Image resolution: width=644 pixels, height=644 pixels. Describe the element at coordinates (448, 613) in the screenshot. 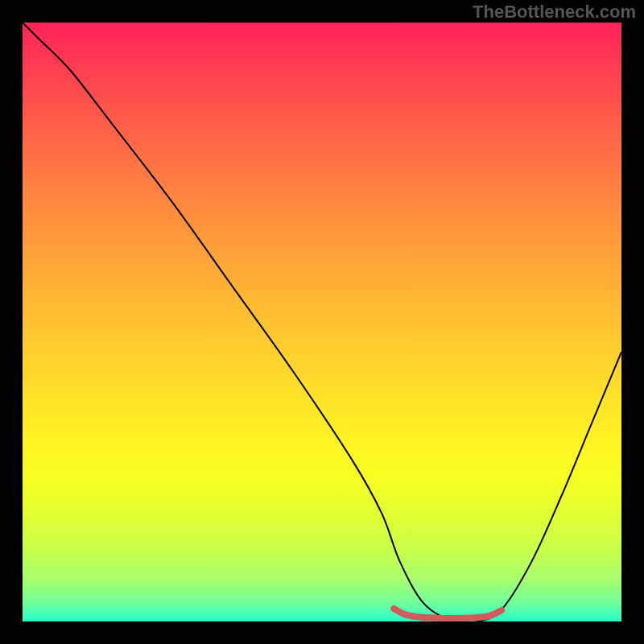

I see `optimal-zone-highlight` at that location.